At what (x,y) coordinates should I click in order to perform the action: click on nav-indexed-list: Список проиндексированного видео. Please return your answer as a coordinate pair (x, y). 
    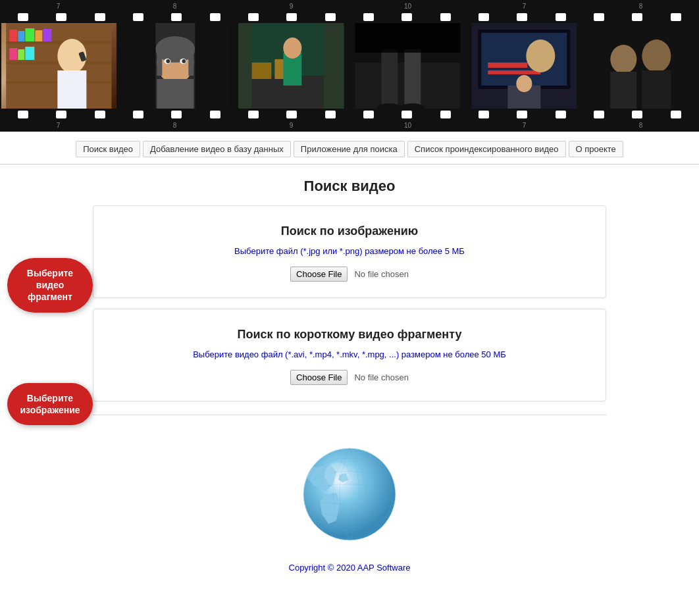
    Looking at the image, I should click on (487, 149).